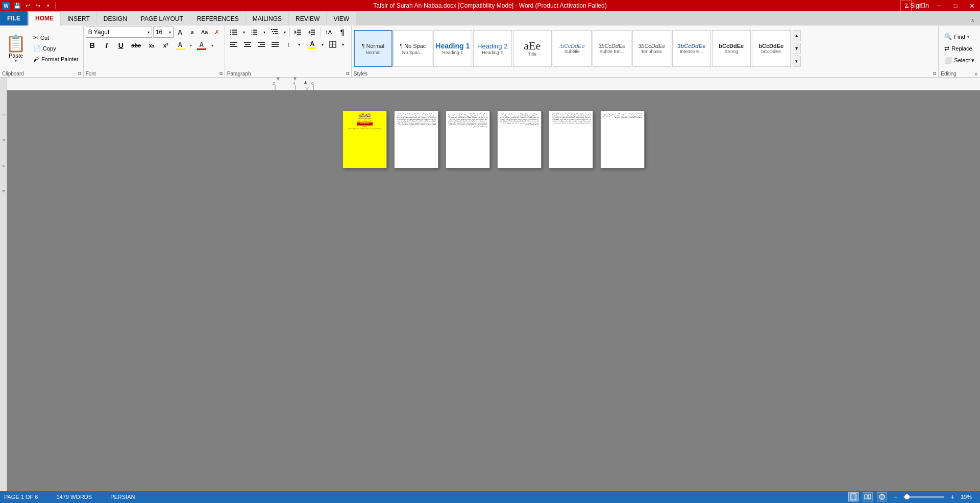 The image size is (980, 503). What do you see at coordinates (221, 73) in the screenshot?
I see `font-expand-icon: ⧉` at bounding box center [221, 73].